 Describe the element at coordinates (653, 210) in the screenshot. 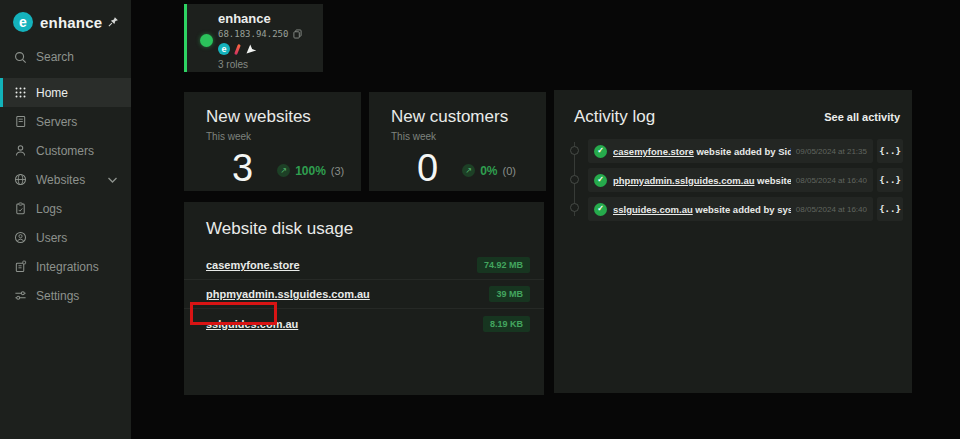

I see `activity-website-link: sslguides.com.au` at that location.